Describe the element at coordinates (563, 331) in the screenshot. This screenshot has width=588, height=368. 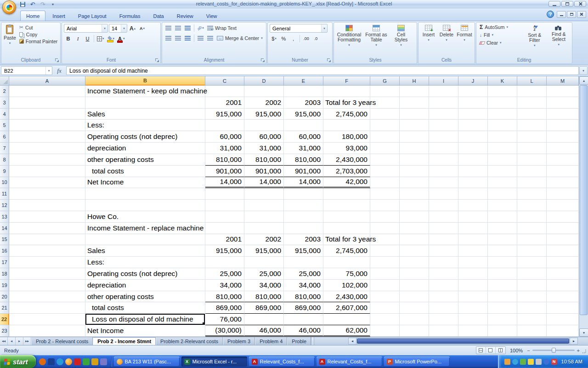
I see `cell-M23` at that location.